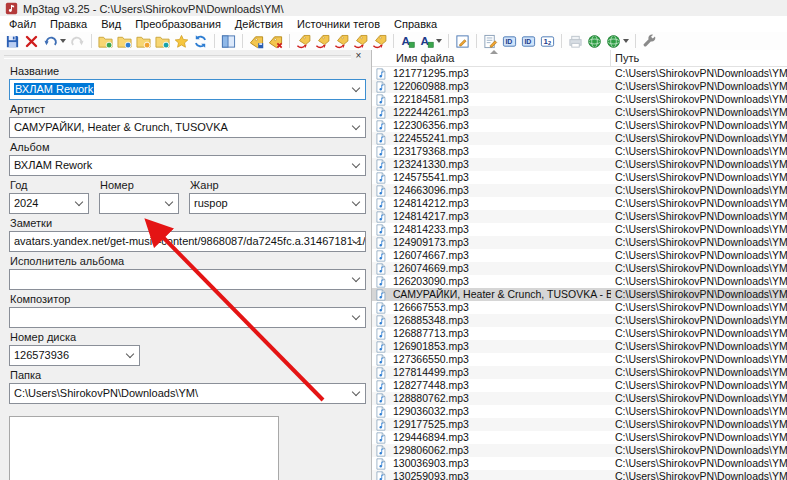 The image size is (787, 480). What do you see at coordinates (276, 42) in the screenshot?
I see `remove-tag-icon` at bounding box center [276, 42].